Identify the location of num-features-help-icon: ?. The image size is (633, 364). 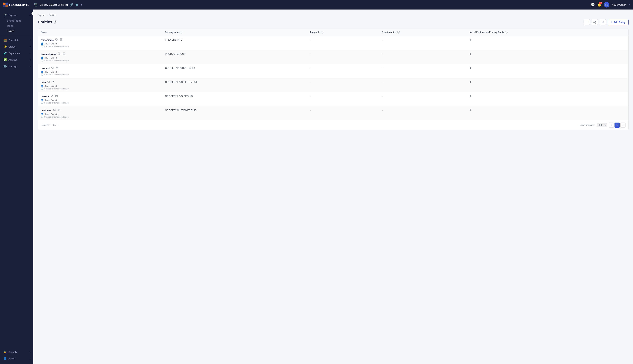
(506, 32).